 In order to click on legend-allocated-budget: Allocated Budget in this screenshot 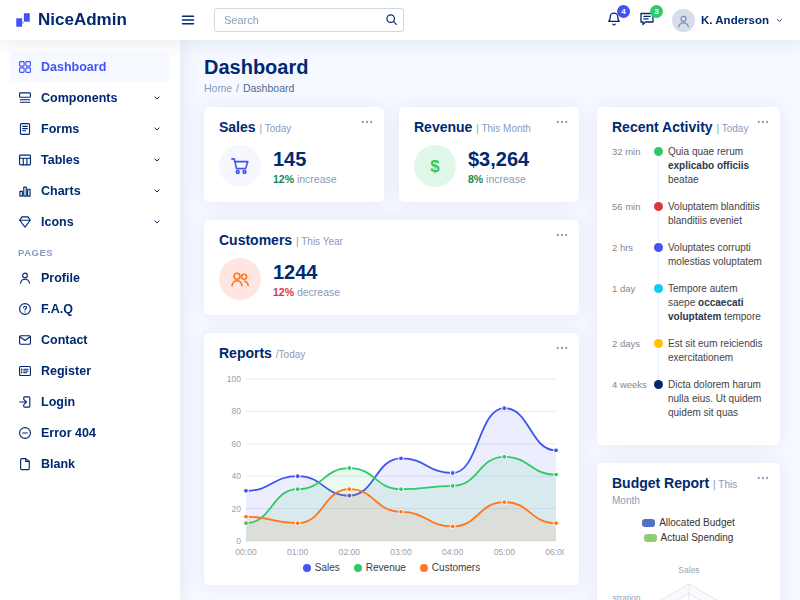, I will do `click(688, 522)`.